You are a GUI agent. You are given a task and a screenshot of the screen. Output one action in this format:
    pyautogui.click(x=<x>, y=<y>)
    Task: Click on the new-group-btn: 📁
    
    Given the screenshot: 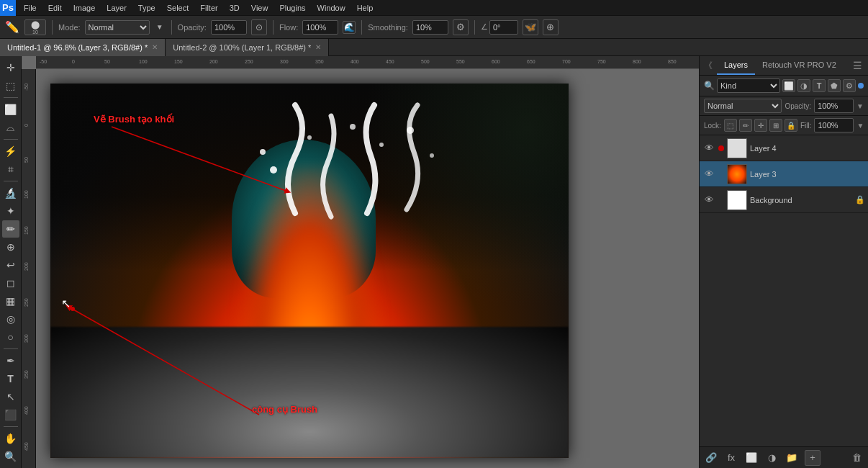 What is the action you would take?
    pyautogui.click(x=792, y=458)
    